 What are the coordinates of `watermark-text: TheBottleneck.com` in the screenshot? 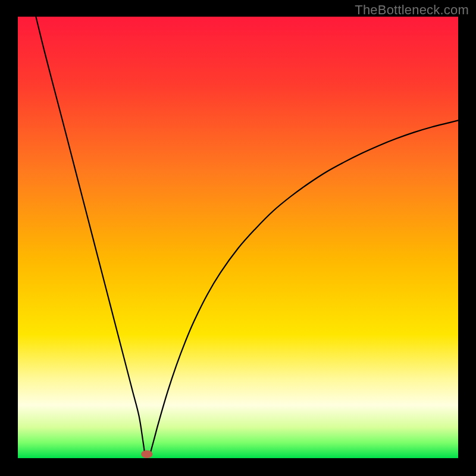 It's located at (412, 10).